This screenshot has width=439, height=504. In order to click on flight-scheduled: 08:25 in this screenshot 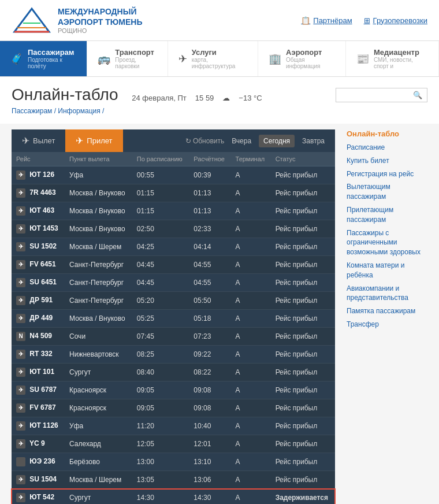, I will do `click(161, 355)`.